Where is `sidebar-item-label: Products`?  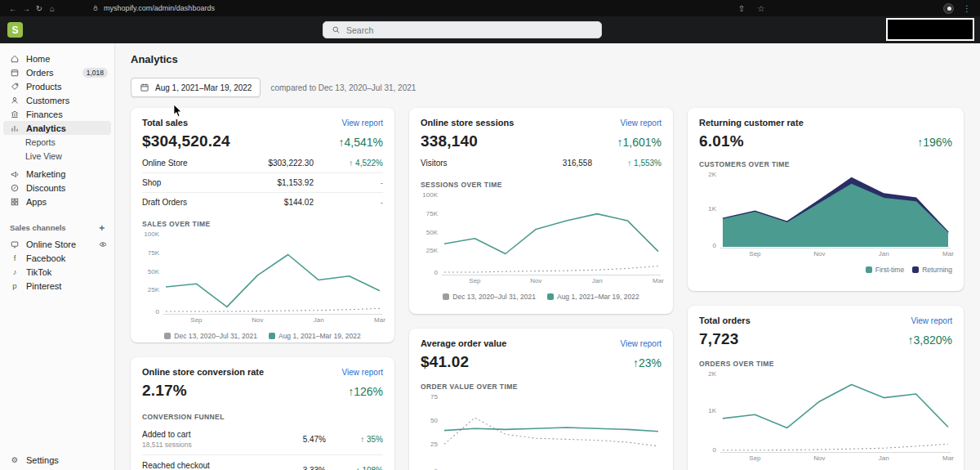
sidebar-item-label: Products is located at coordinates (67, 87).